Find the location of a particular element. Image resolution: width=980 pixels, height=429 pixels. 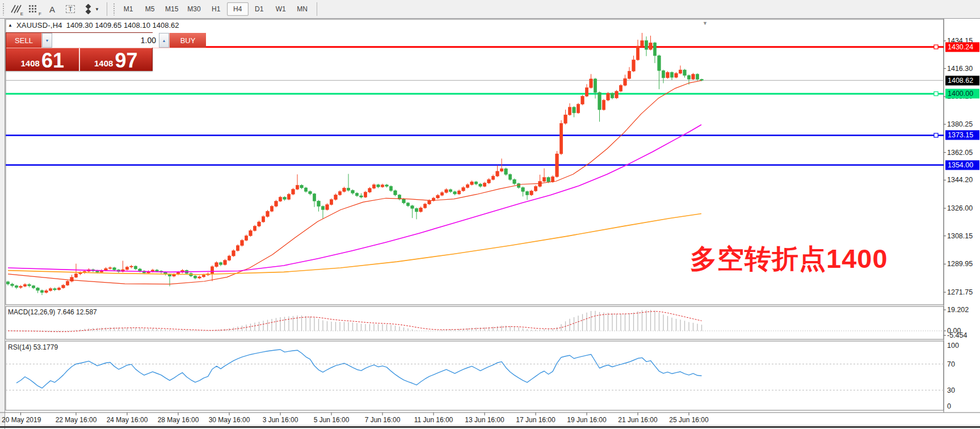

rsi-label: RSI(14) 53.1779 is located at coordinates (33, 347).